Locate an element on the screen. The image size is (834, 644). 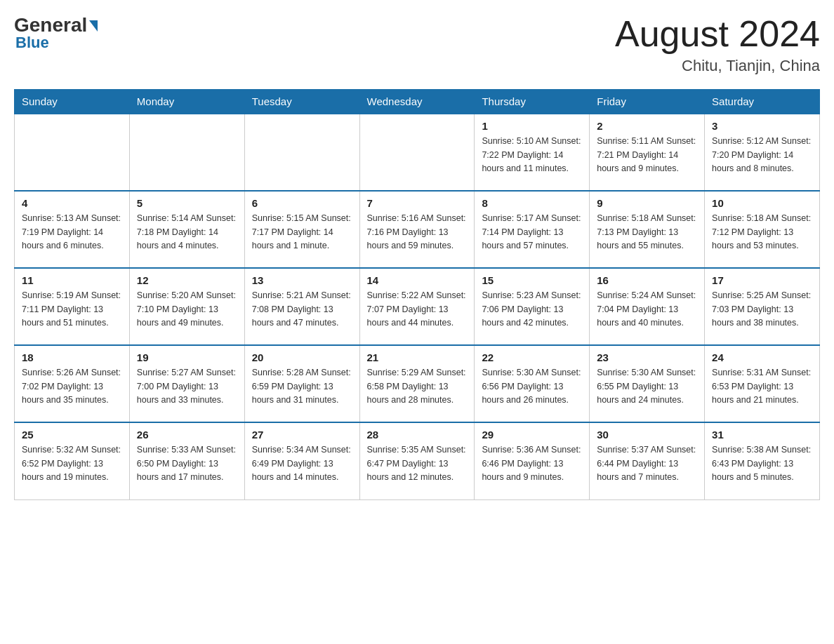
day-info: Sunrise: 5:22 AM Sunset: 7:07 PM Dayligh… is located at coordinates (417, 309).